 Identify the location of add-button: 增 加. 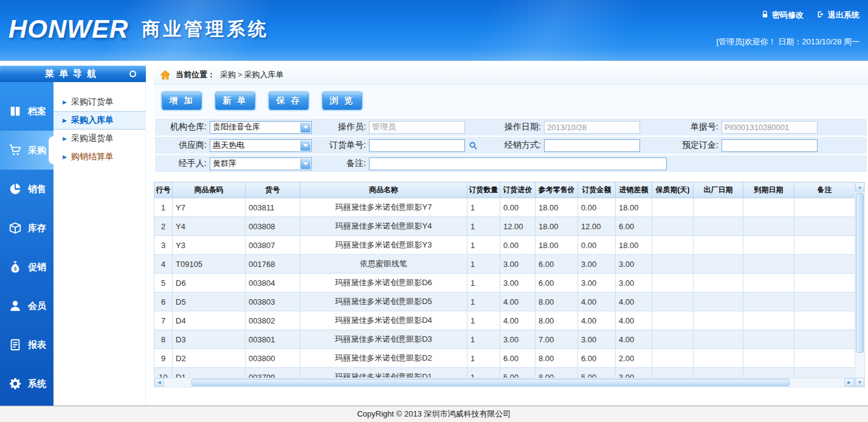
(182, 101).